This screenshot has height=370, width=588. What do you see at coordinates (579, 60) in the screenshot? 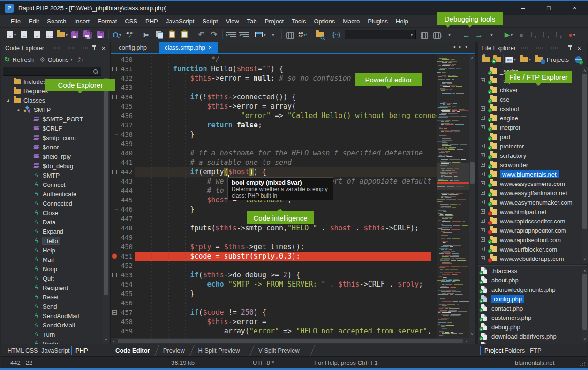
I see `publish-globe-icon: ↑` at bounding box center [579, 60].